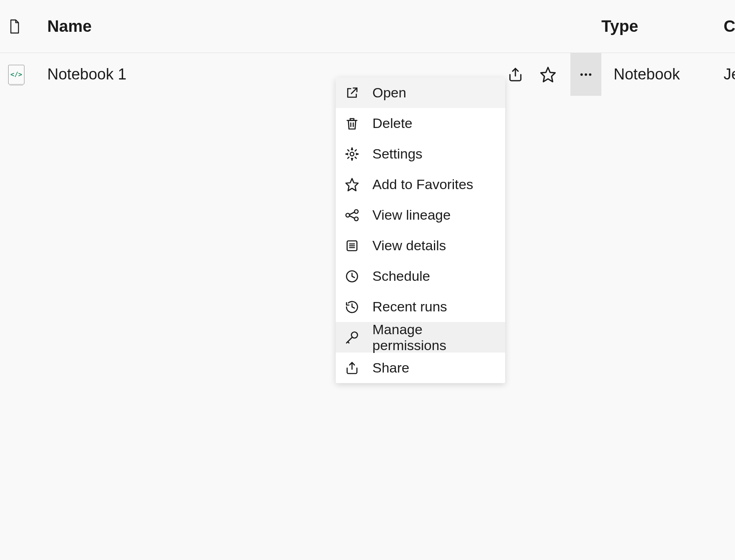 This screenshot has height=560, width=735. Describe the element at coordinates (420, 368) in the screenshot. I see `menu-item-share: Share` at that location.